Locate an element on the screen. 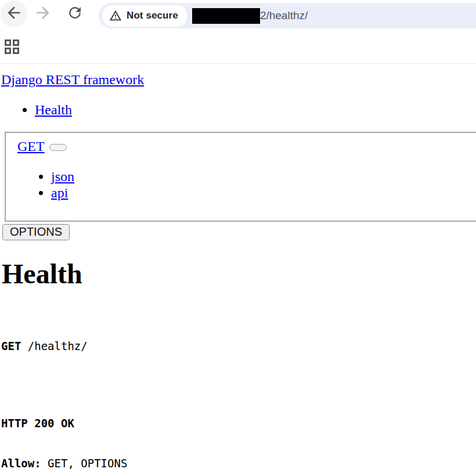 The image size is (476, 476). browser-toolbar: Not secure 2/healthz/ is located at coordinates (238, 15).